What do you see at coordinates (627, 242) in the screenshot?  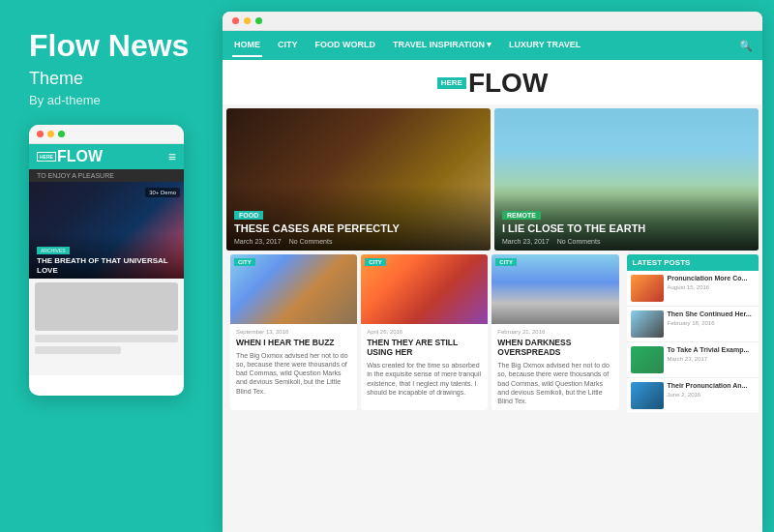 I see `featured-meta-2: March 23, 2017 No Comments` at bounding box center [627, 242].